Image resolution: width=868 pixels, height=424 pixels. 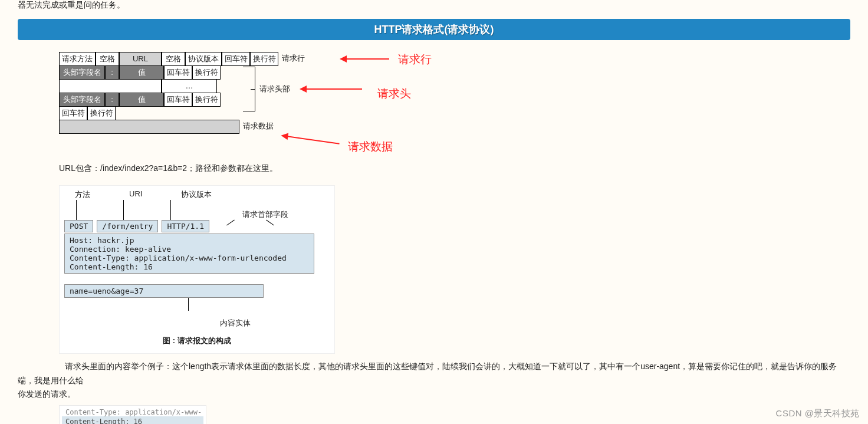 What do you see at coordinates (295, 102) in the screenshot?
I see `http-request-format-diagram: 请求方法 空格 URL 空格 协议版本 回车符 换行符 请求行 头部字段名 : …` at bounding box center [295, 102].